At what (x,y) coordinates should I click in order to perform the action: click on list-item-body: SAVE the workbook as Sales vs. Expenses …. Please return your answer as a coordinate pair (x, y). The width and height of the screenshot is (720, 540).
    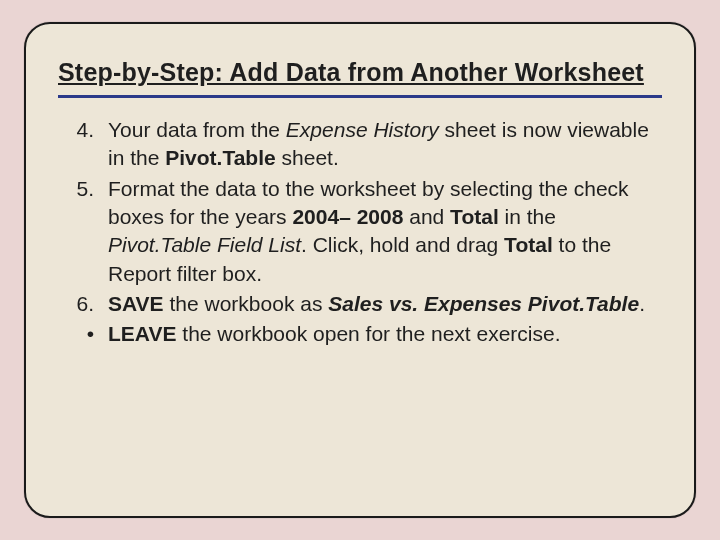
    Looking at the image, I should click on (385, 304).